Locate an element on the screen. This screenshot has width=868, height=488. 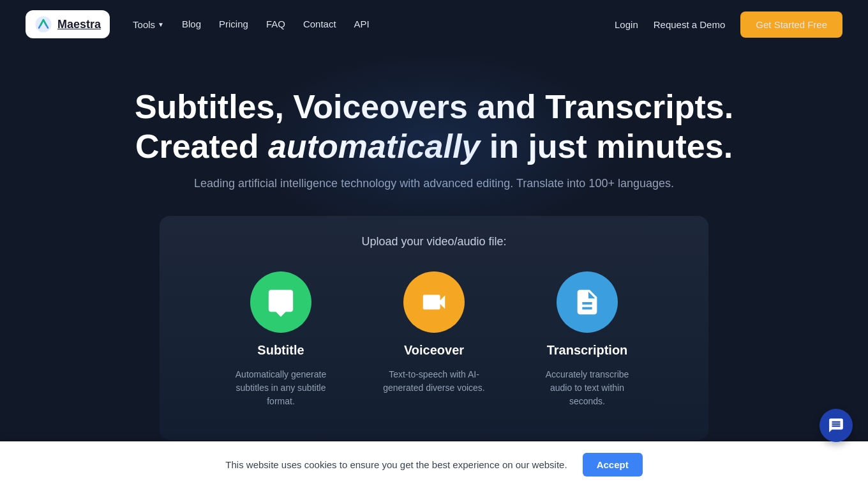
voiceover-icon-circle is located at coordinates (434, 302).